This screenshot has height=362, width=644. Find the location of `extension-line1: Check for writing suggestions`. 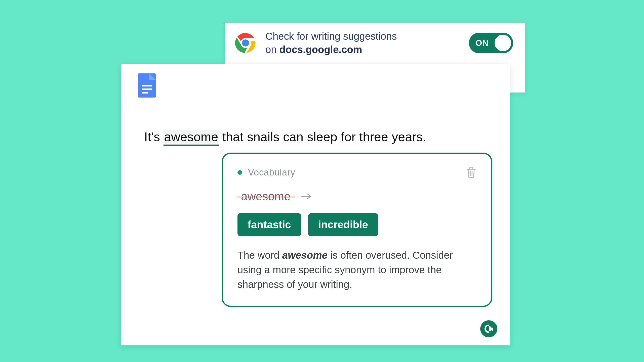

extension-line1: Check for writing suggestions is located at coordinates (331, 36).